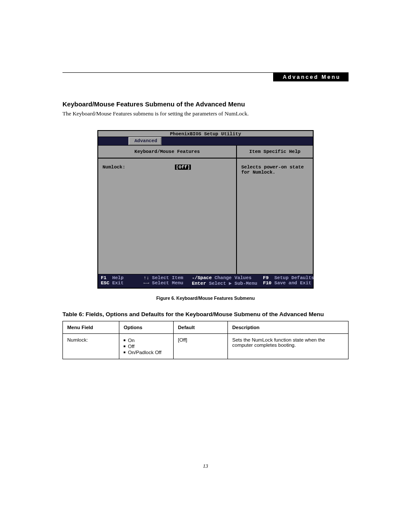 This screenshot has height=532, width=411. What do you see at coordinates (139, 167) in the screenshot?
I see `bios-field-label: Numlock:` at bounding box center [139, 167].